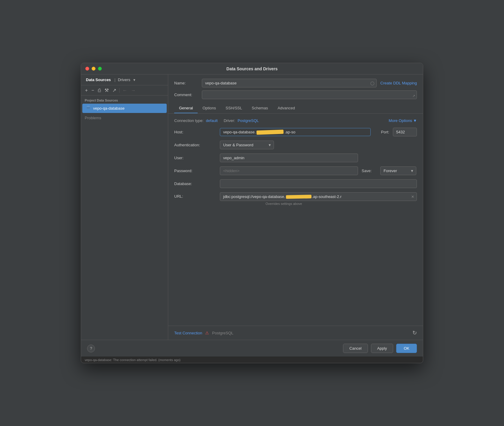 The height and width of the screenshot is (426, 504). Describe the element at coordinates (212, 121) in the screenshot. I see `connection-type-value: default` at that location.